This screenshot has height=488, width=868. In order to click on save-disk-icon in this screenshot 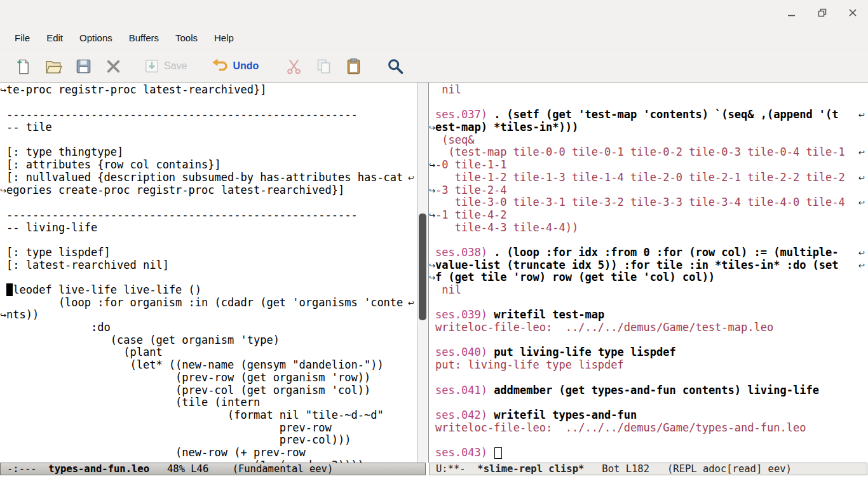, I will do `click(84, 66)`.